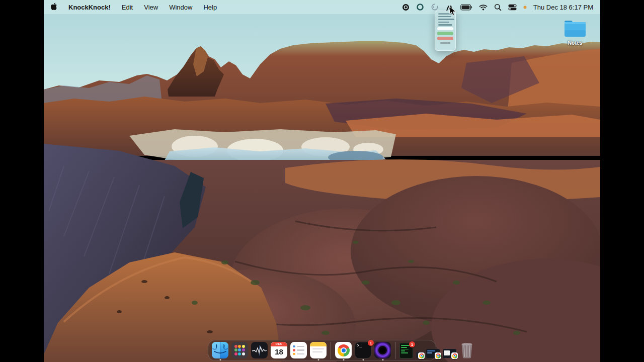 This screenshot has height=362, width=644. Describe the element at coordinates (322, 350) in the screenshot. I see `dock: DEC 18` at that location.